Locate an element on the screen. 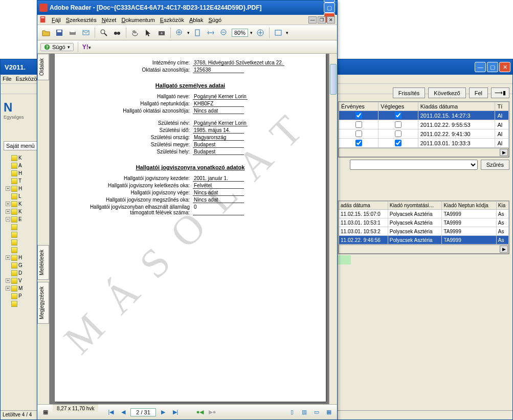 The height and width of the screenshot is (420, 513). filter-button: Szűrés is located at coordinates (495, 165).